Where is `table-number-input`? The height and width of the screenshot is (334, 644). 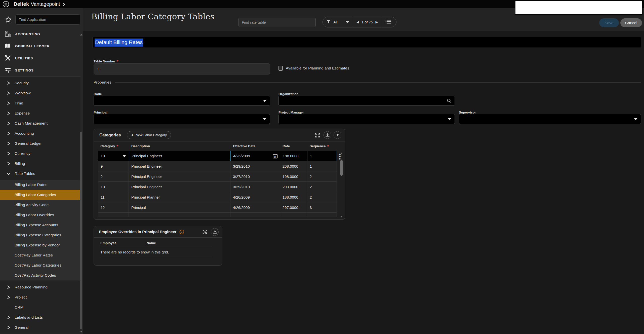 table-number-input is located at coordinates (182, 69).